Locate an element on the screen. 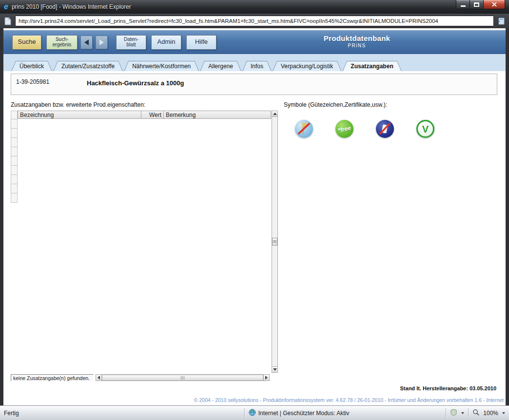 This screenshot has height=420, width=509. brand-title: Produktdatenbank is located at coordinates (357, 38).